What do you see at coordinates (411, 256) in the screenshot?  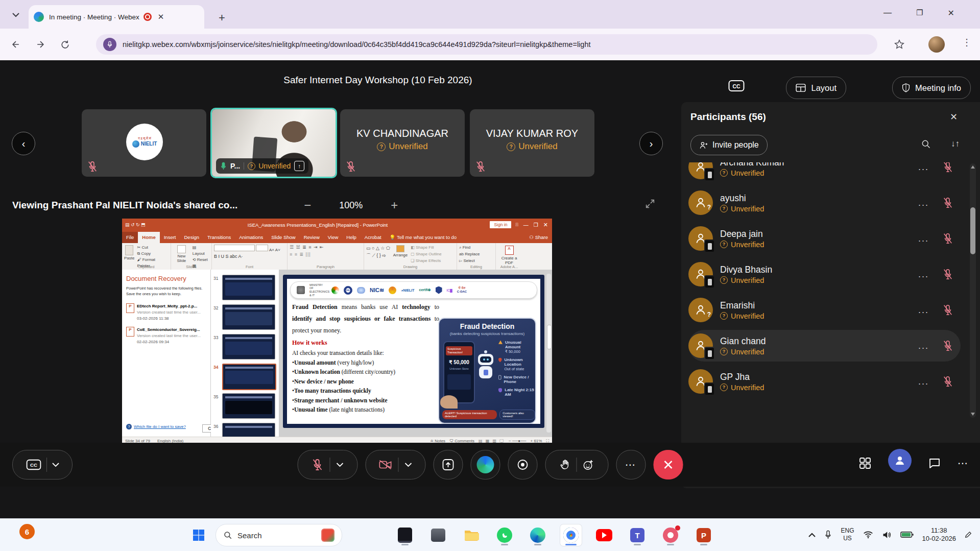 I see `ribbon-group-drawing: ▭ ○ △ ☆ ⬠⌒ ⟋ { } ⇨ Arrange ◧ Shape Fill▢…` at bounding box center [411, 256].